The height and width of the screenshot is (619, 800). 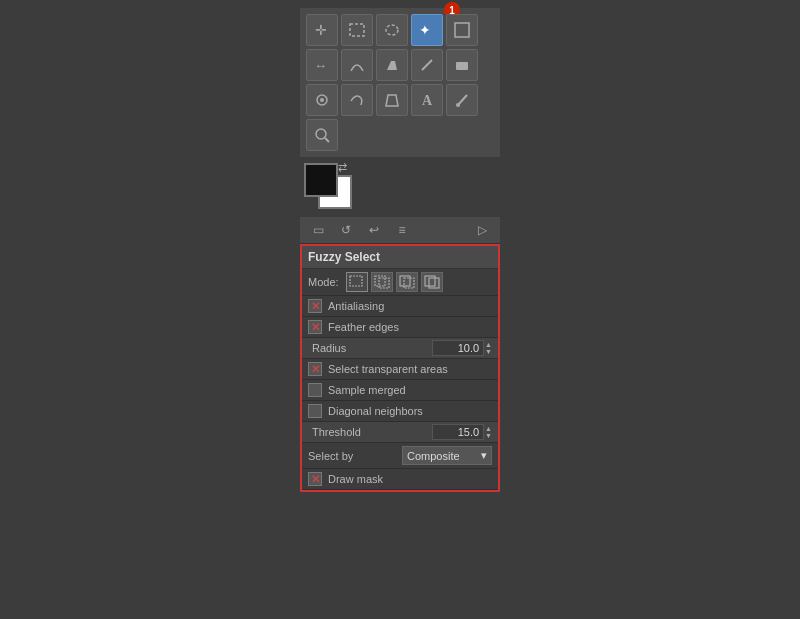 What do you see at coordinates (400, 412) in the screenshot?
I see `diagonal-neighbors-row: Diagonal neighbors` at bounding box center [400, 412].